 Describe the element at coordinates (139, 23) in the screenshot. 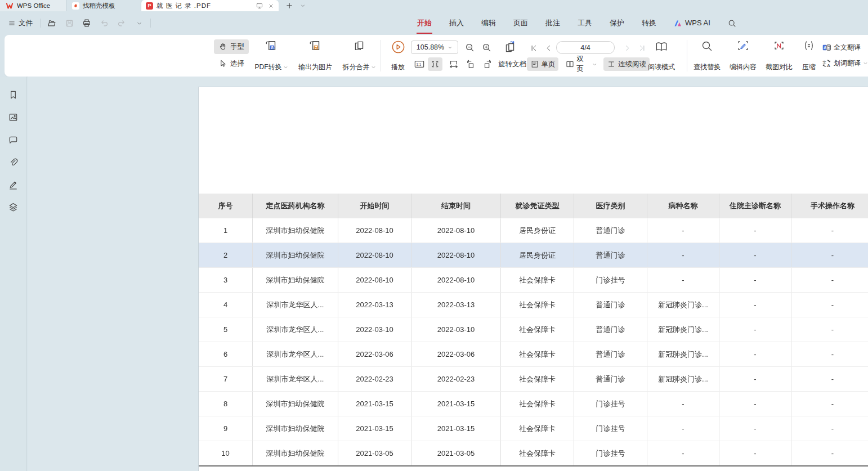

I see `quick-access-chevron` at that location.